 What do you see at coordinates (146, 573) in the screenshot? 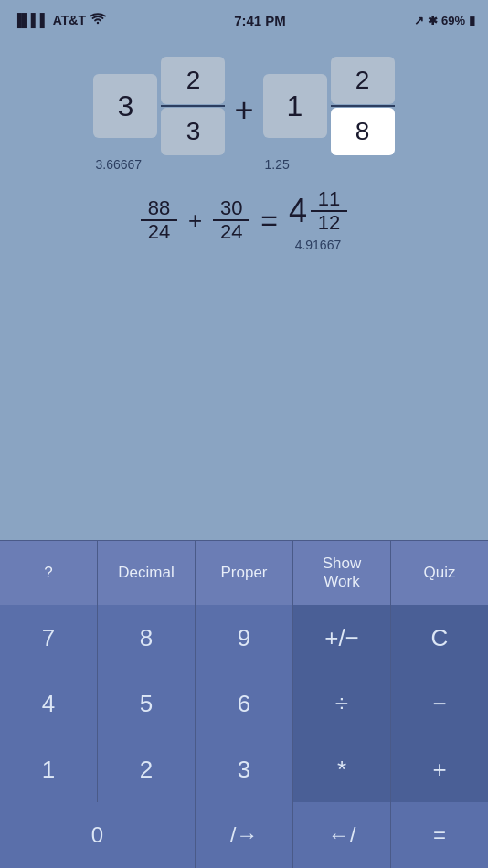
I see `decimal-button: Decimal` at bounding box center [146, 573].